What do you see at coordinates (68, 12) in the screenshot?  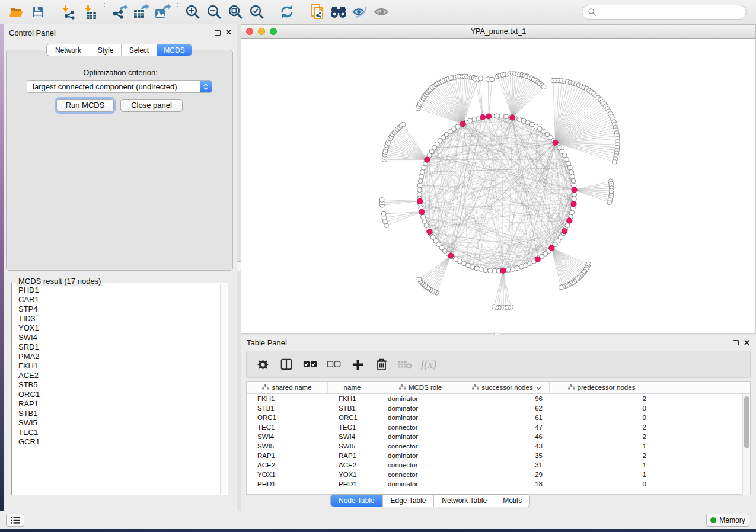 I see `import-network-button` at bounding box center [68, 12].